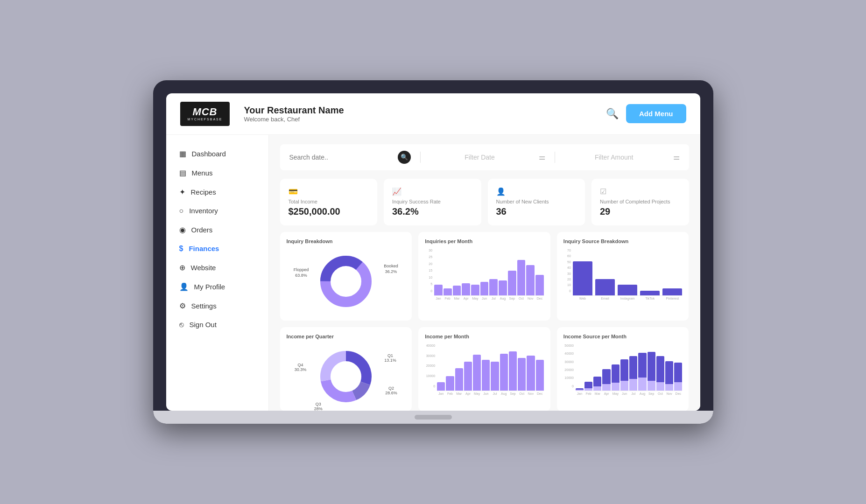 The height and width of the screenshot is (504, 866). I want to click on ispm-x-label: Dec, so click(678, 394).